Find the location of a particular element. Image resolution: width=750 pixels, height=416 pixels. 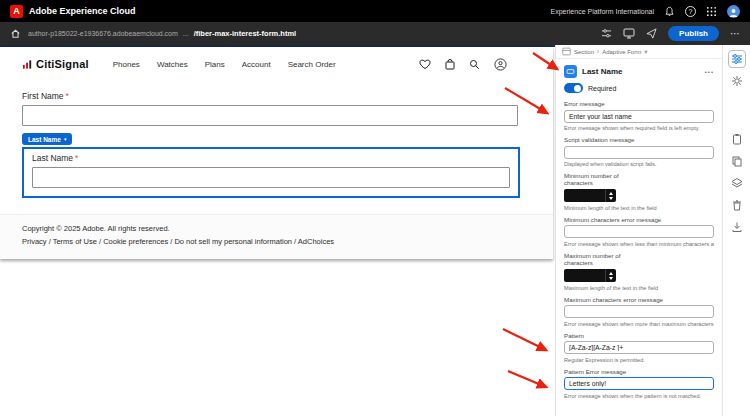

field-max-characters-error: Maximum characters error message Error m… is located at coordinates (639, 312).